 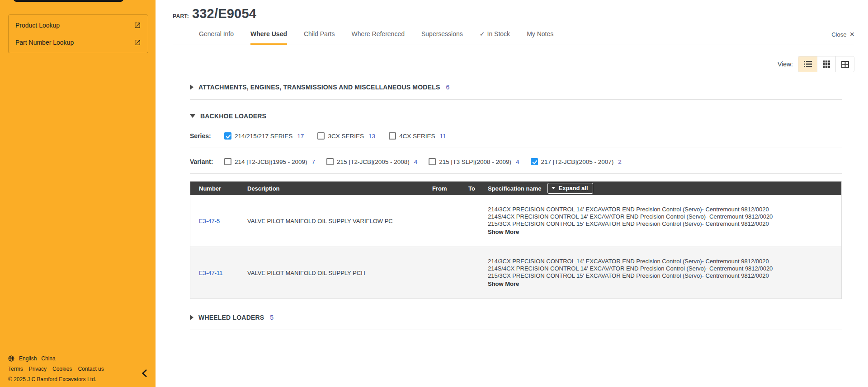 I want to click on section-wheeled-loaders: WHEELED LOADERS 5, so click(x=516, y=317).